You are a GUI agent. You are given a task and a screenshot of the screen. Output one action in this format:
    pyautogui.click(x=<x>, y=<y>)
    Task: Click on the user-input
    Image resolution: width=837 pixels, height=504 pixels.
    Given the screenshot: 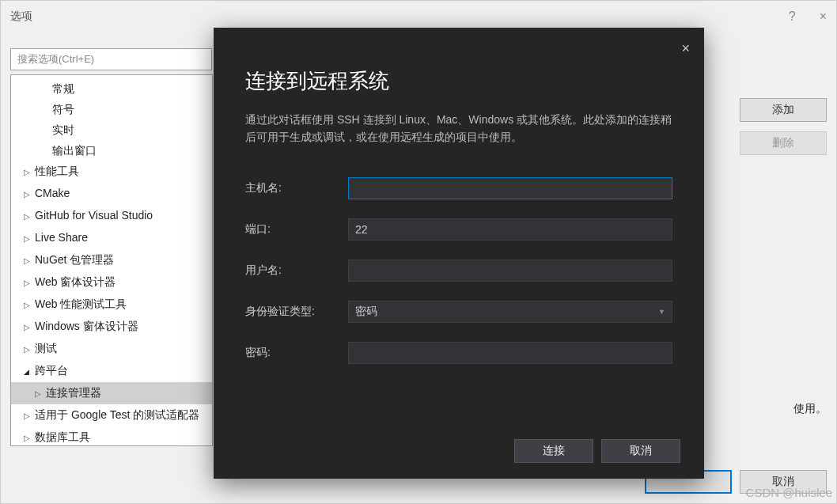 What is the action you would take?
    pyautogui.click(x=510, y=271)
    